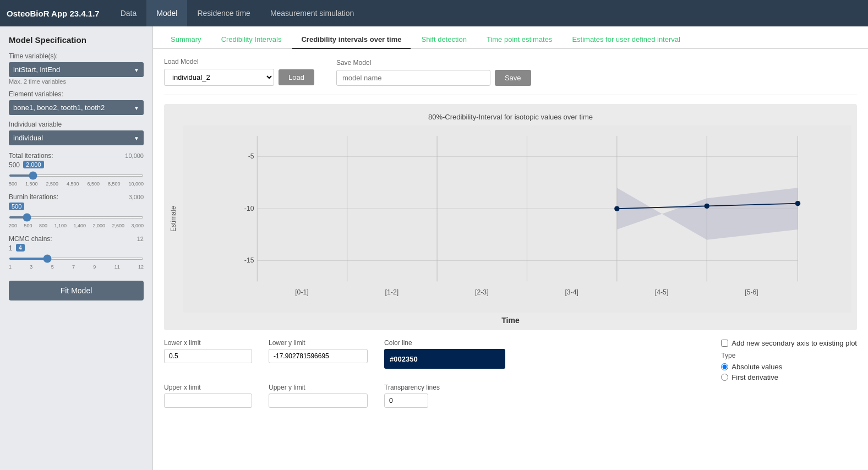 The image size is (868, 470). I want to click on time-variable-select-wrapper: intStart, intEnd, so click(76, 69).